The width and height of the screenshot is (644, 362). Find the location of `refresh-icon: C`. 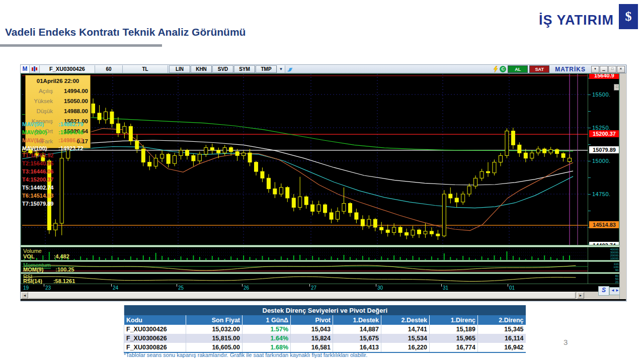

refresh-icon: C is located at coordinates (503, 69).